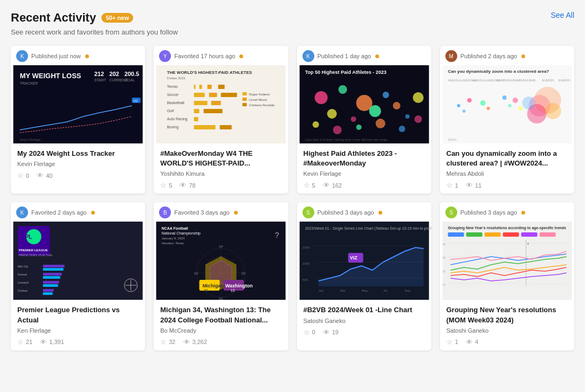 The width and height of the screenshot is (585, 392). I want to click on card-4-stars: ☆ 1, so click(452, 185).